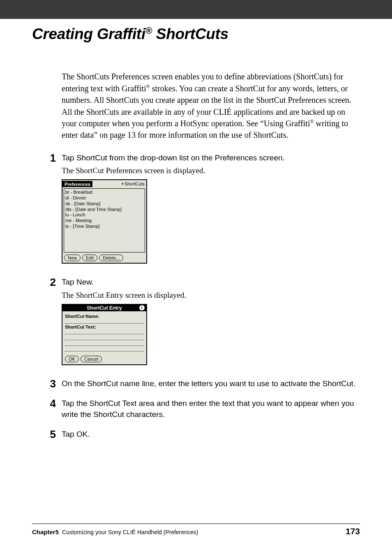  I want to click on list-item: br - Breakfast, so click(104, 192).